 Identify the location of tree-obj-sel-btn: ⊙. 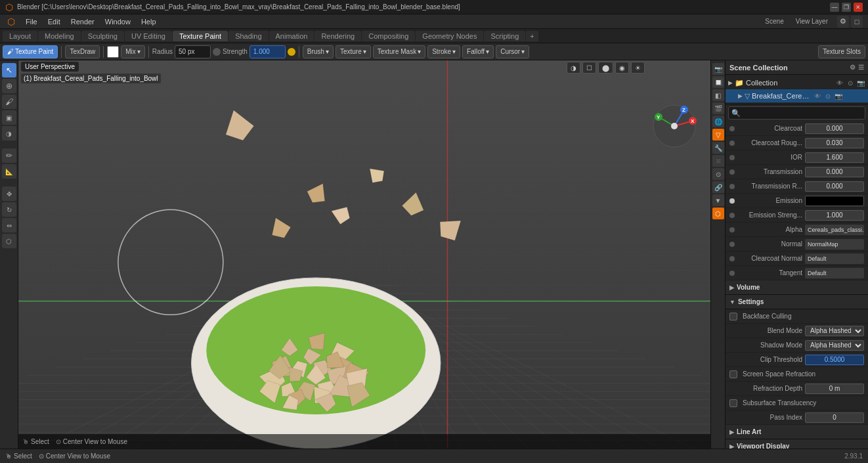
(828, 96).